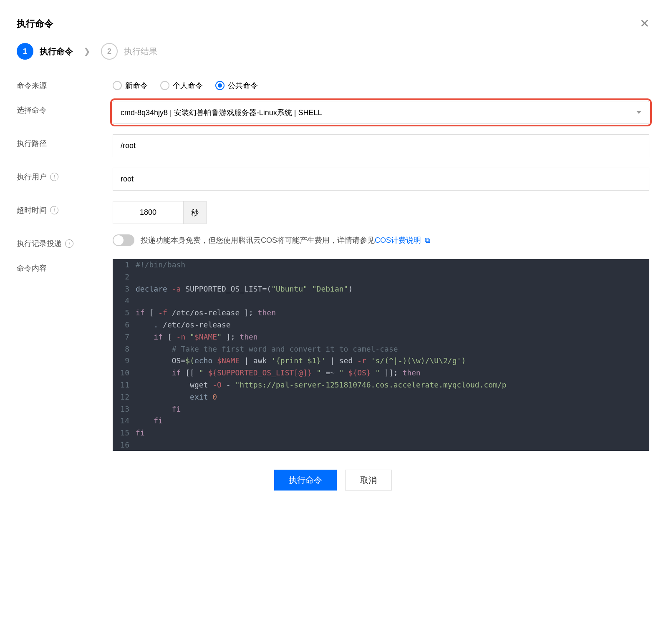 The image size is (666, 644). What do you see at coordinates (333, 242) in the screenshot?
I see `row-record-delivery: 执行记录投递 i 投递功能本身免费，但您使用腾讯云COS将可能产生费用，详情请参…` at bounding box center [333, 242].